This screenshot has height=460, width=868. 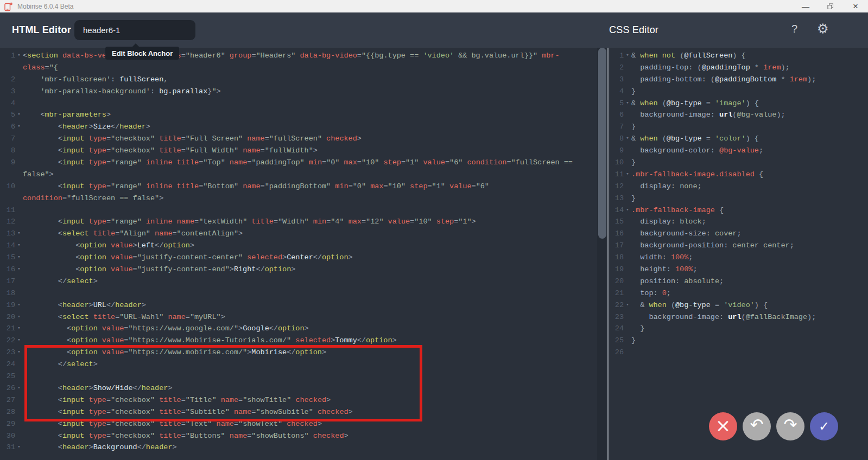 What do you see at coordinates (304, 139) in the screenshot?
I see `code-line: 7 <input type="checkbox" title="Full Scr…` at bounding box center [304, 139].